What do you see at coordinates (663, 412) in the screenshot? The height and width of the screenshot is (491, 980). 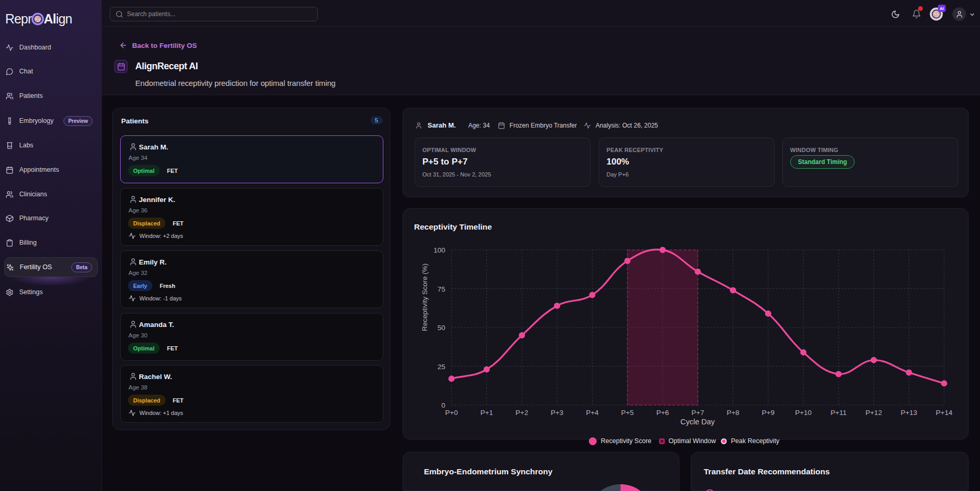 I see `svg-text: P+6` at bounding box center [663, 412].